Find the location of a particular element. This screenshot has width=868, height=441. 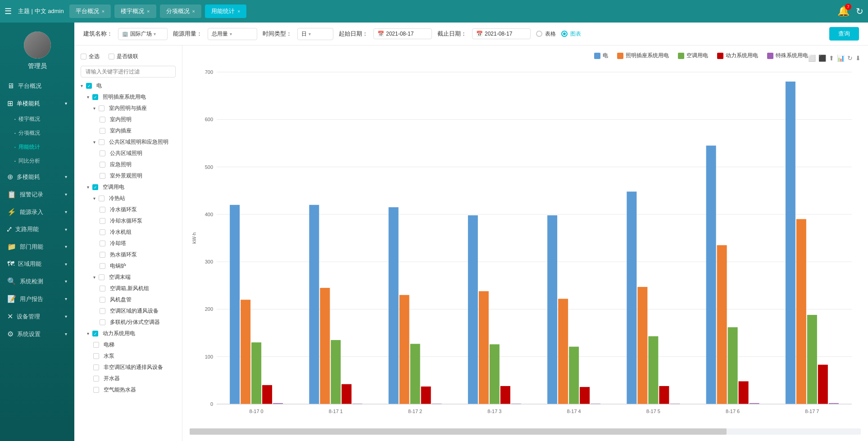

table-radio is located at coordinates (539, 34).